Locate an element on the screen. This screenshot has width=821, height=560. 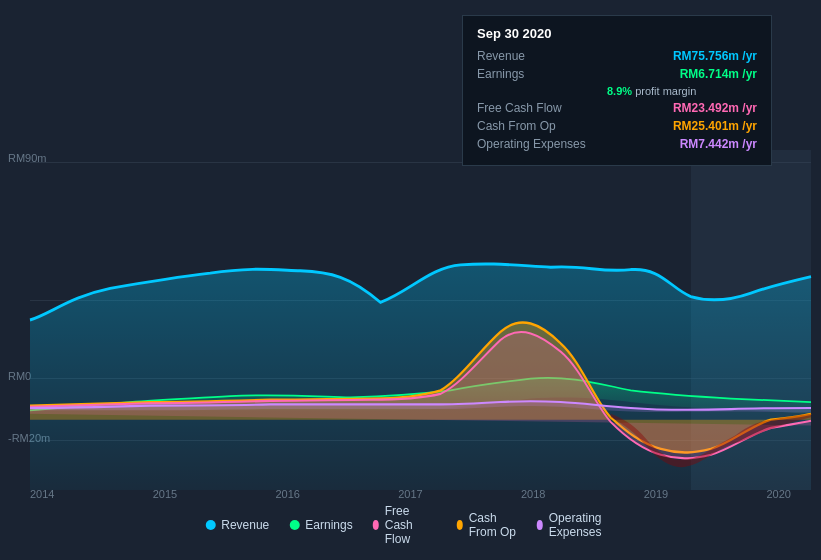
legend-dot-revenue is located at coordinates (210, 525).